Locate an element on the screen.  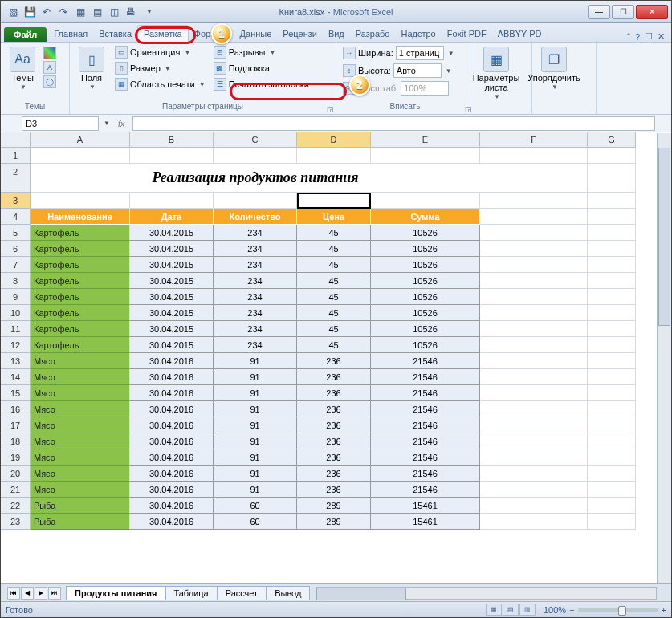
sheet-tab: Продукты питания is located at coordinates (116, 592).